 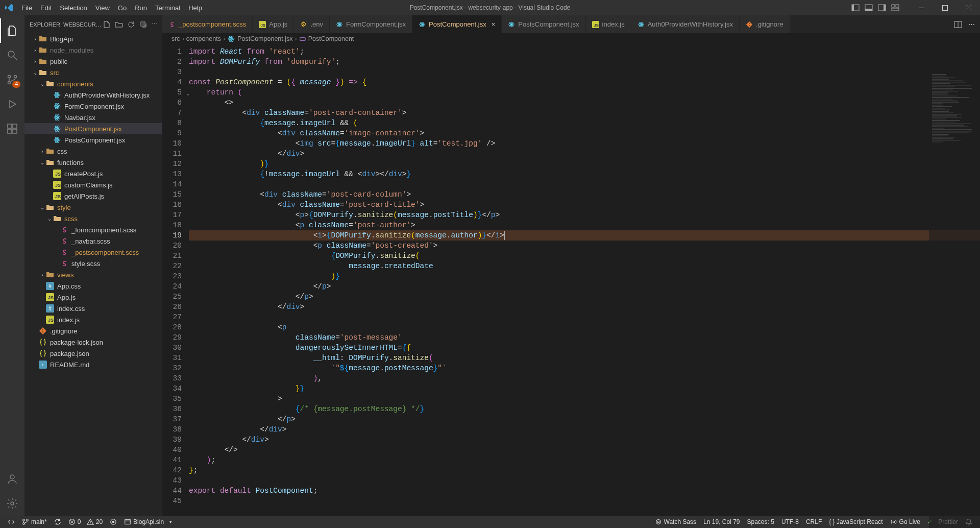 I want to click on close-button, so click(x=968, y=8).